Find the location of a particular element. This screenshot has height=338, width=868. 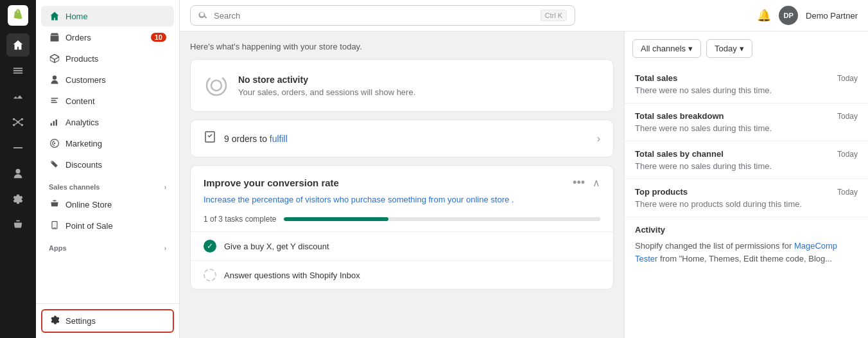

metric-top-products: Top products Today There were no product… is located at coordinates (746, 198).